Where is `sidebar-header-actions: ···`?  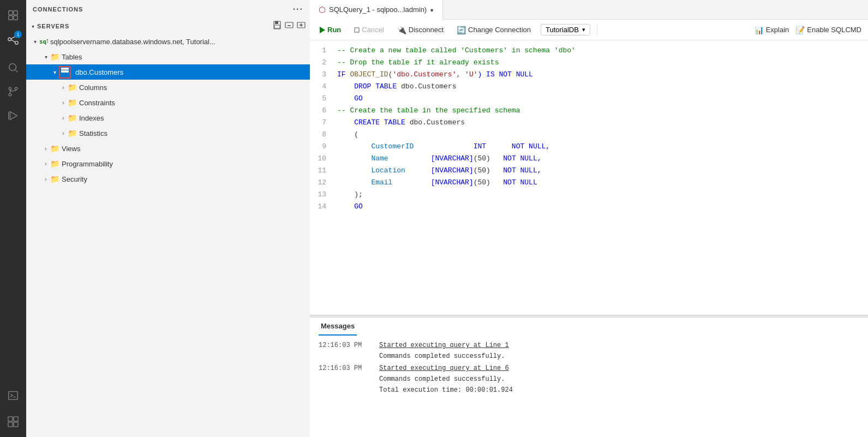
sidebar-header-actions: ··· is located at coordinates (298, 9).